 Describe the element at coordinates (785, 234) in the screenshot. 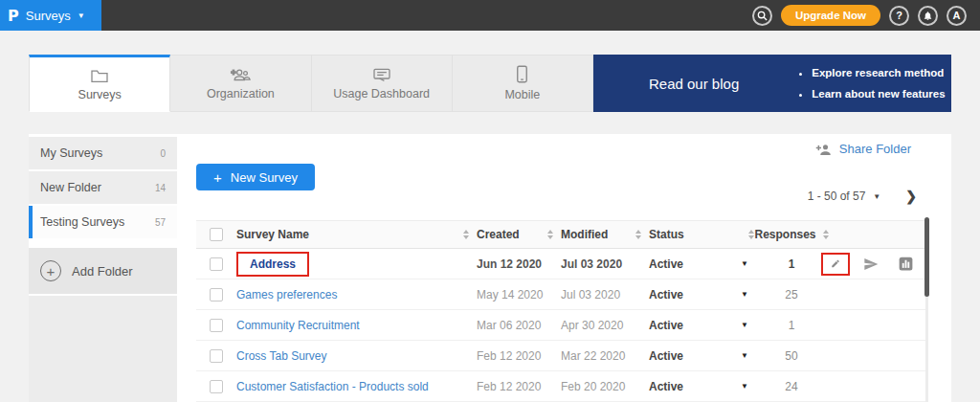

I see `column-header-responses: Responses` at that location.